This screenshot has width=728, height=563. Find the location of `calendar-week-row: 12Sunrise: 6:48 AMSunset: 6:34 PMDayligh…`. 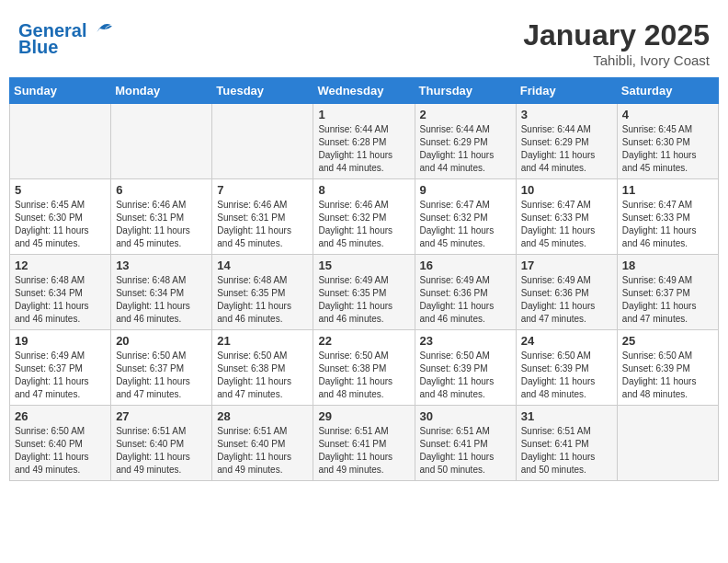

calendar-week-row: 12Sunrise: 6:48 AMSunset: 6:34 PMDayligh… is located at coordinates (364, 293).